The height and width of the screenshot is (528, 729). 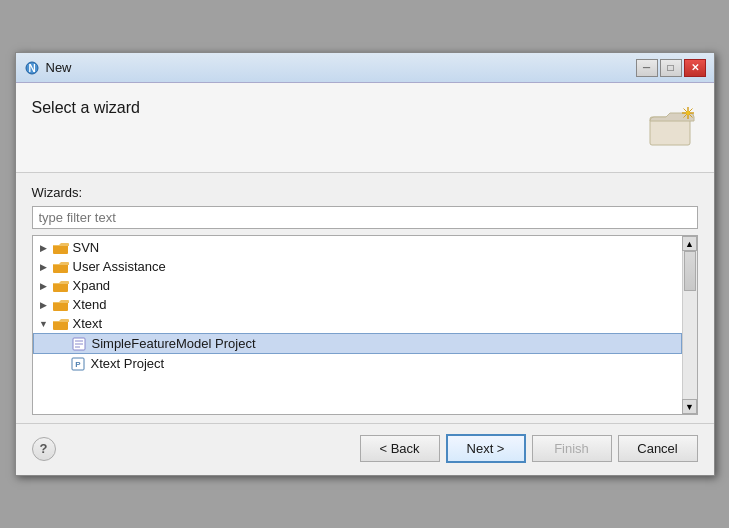 I want to click on next-button: Next >, so click(x=486, y=448).